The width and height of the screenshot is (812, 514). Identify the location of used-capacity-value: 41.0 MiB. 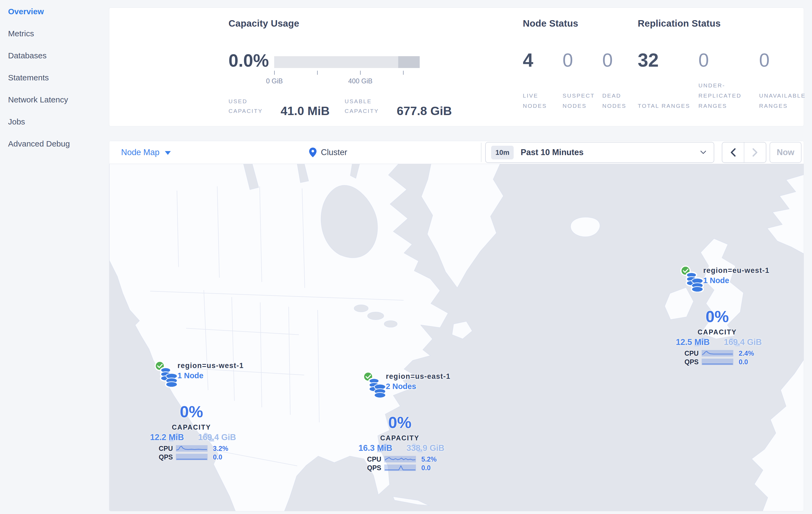
(305, 111).